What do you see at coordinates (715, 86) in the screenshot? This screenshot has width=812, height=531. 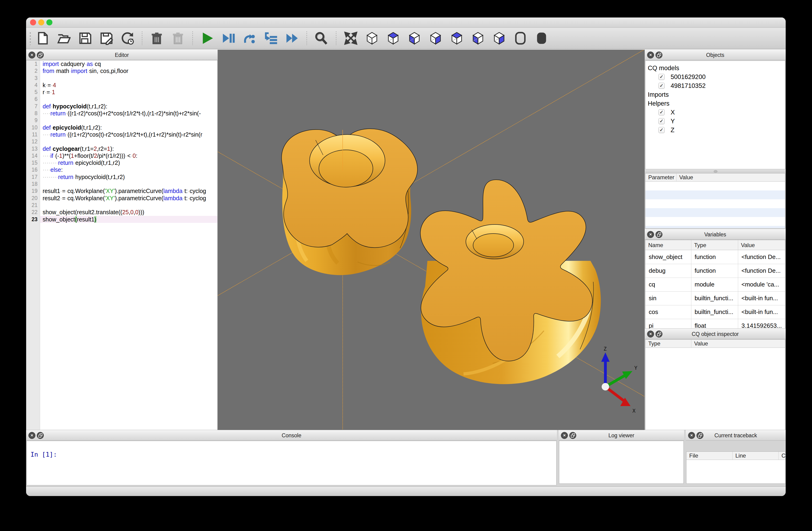 I see `tree-item-4981710352: ✓4981710352` at bounding box center [715, 86].